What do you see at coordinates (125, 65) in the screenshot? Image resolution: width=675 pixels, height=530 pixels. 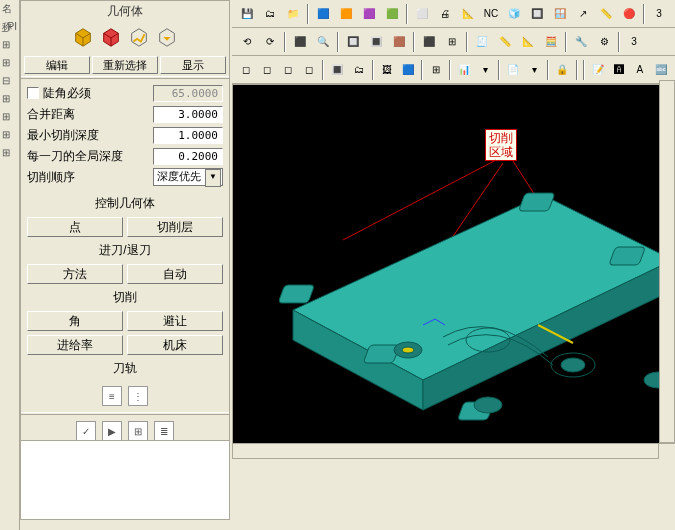 I see `reselect-button: 重新选择` at bounding box center [125, 65].